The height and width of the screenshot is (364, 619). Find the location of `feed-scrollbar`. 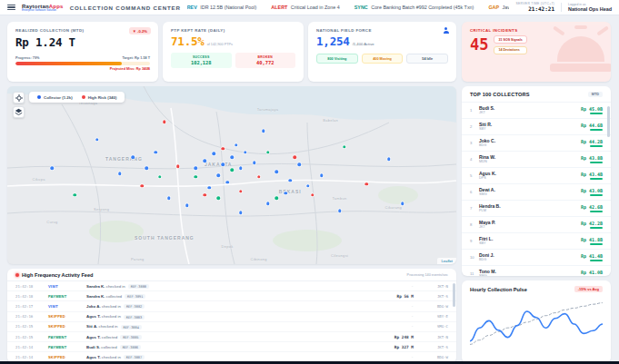

feed-scrollbar is located at coordinates (454, 295).